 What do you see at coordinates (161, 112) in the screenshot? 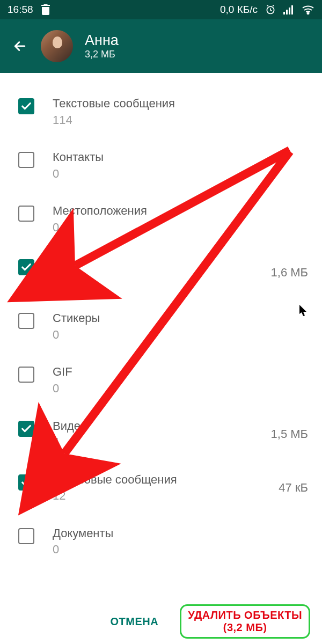
I see `category-row-text: Текстовые сообщения114` at bounding box center [161, 112].